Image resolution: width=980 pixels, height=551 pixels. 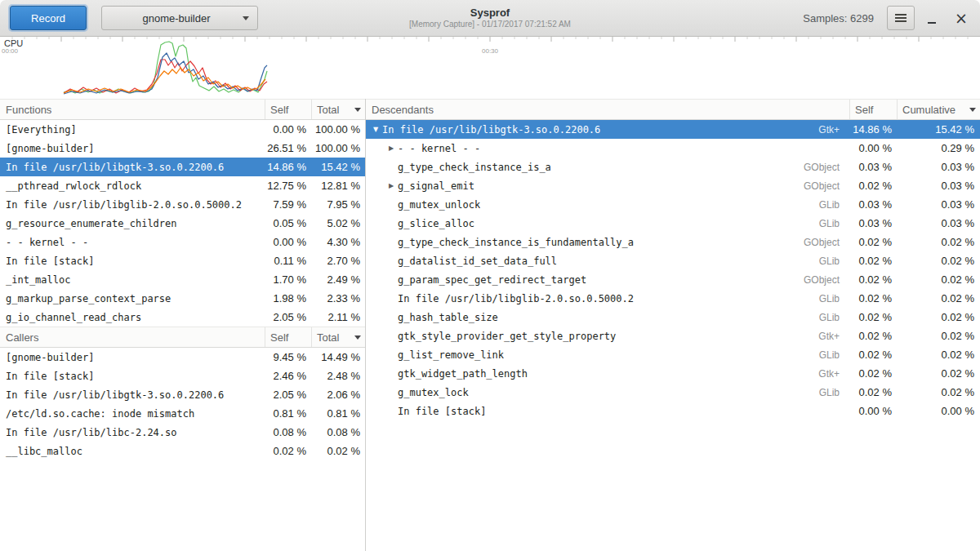 I want to click on table-row: g_type_check_instance_is_aGObject0.03 %0…, so click(x=673, y=167).